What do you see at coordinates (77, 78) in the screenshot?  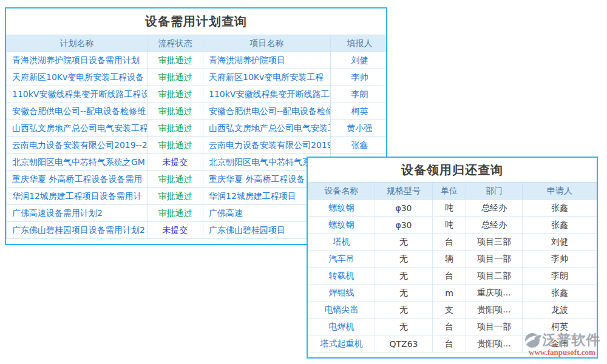 I see `plan-name-link: 天府新区10Kv变电所安装工程设备` at bounding box center [77, 78].